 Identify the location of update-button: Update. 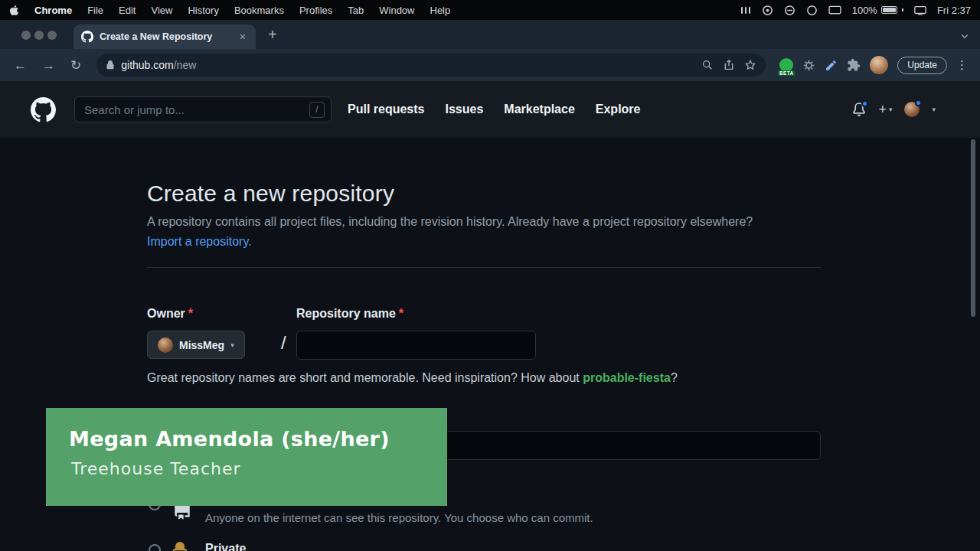
(922, 66).